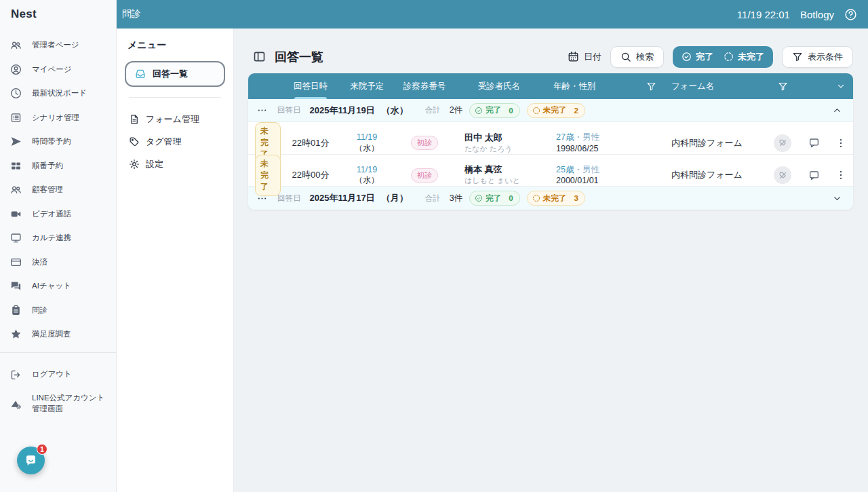 Image resolution: width=868 pixels, height=492 pixels. What do you see at coordinates (850, 15) in the screenshot?
I see `help-icon` at bounding box center [850, 15].